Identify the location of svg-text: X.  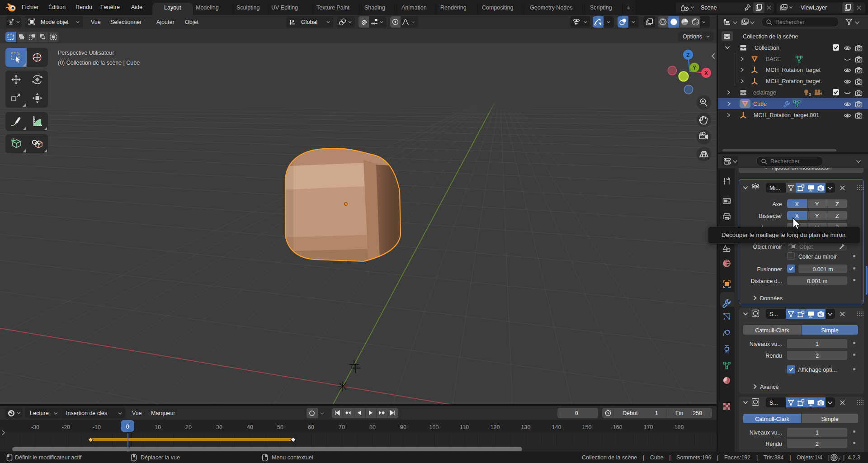
(706, 73).